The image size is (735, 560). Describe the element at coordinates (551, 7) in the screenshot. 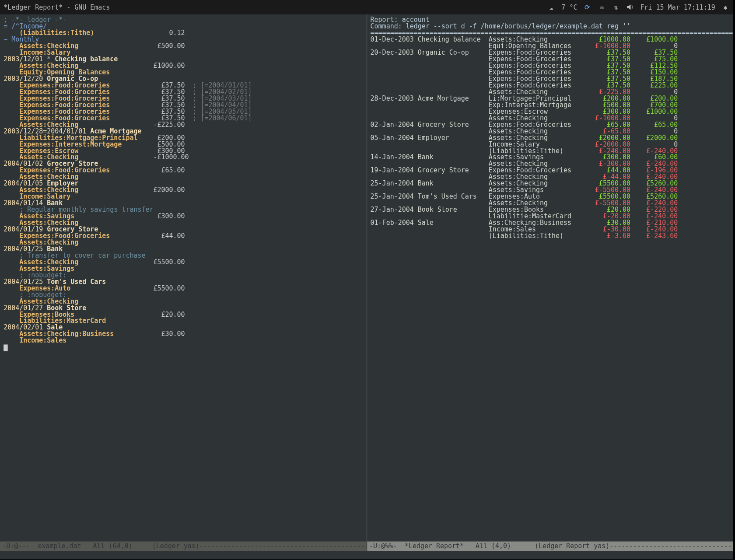

I see `weather-icon: ☁` at that location.